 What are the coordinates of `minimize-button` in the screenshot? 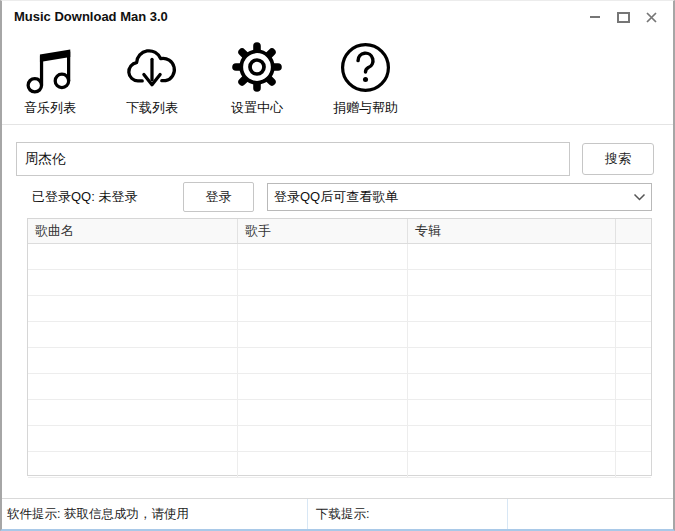 It's located at (595, 17).